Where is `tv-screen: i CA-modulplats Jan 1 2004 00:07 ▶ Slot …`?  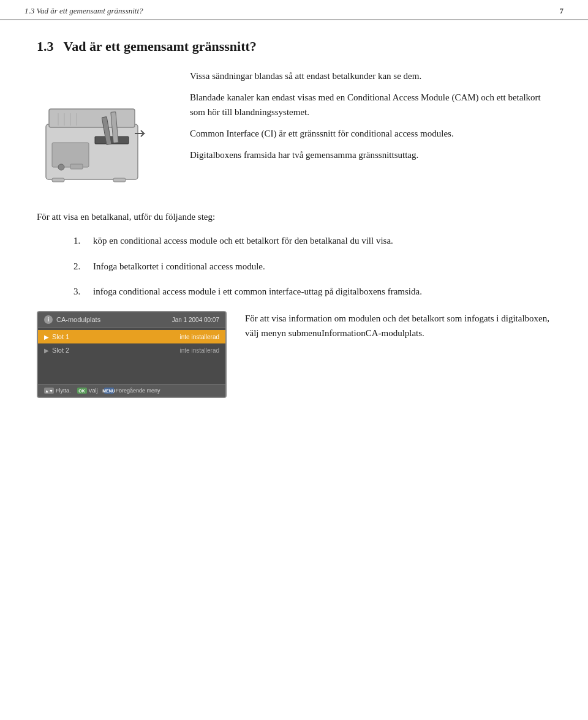
tv-screen: i CA-modulplats Jan 1 2004 00:07 ▶ Slot … is located at coordinates (132, 354).